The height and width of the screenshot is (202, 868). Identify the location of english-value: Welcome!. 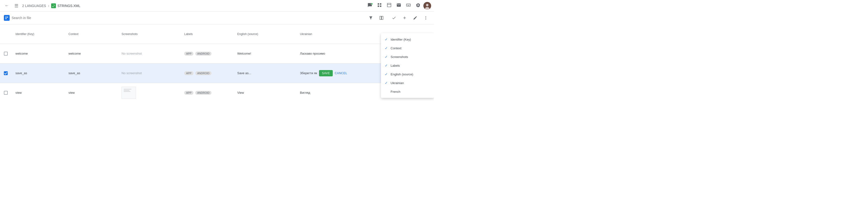
(244, 53).